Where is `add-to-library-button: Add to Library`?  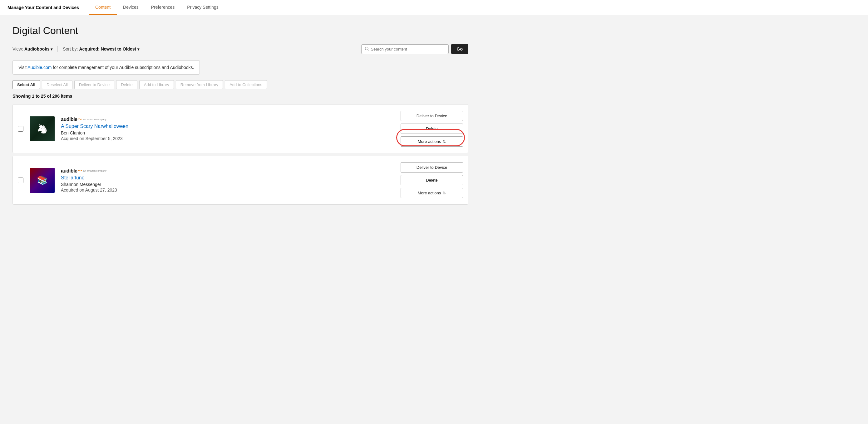 add-to-library-button: Add to Library is located at coordinates (156, 85).